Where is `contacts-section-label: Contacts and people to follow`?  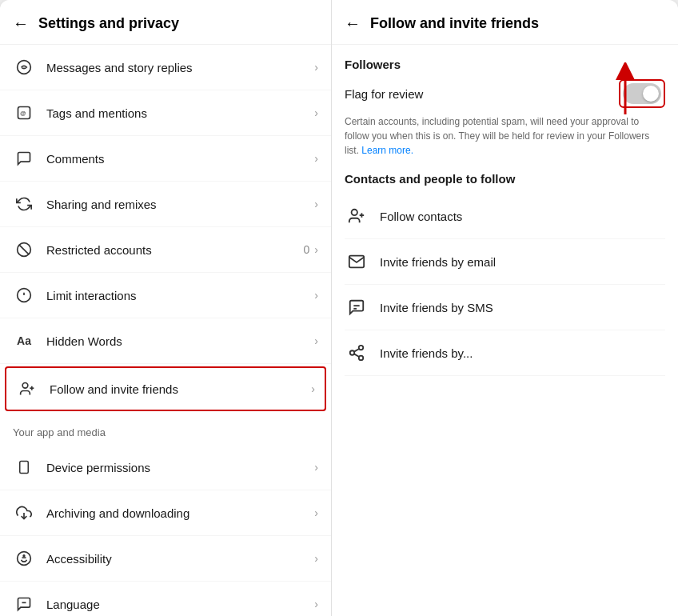 contacts-section-label: Contacts and people to follow is located at coordinates (505, 179).